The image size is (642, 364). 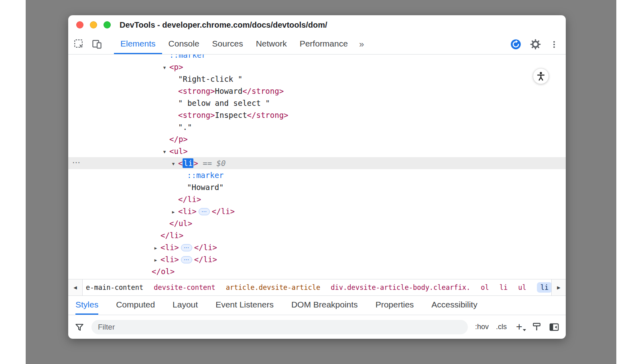 What do you see at coordinates (80, 25) in the screenshot?
I see `close-button` at bounding box center [80, 25].